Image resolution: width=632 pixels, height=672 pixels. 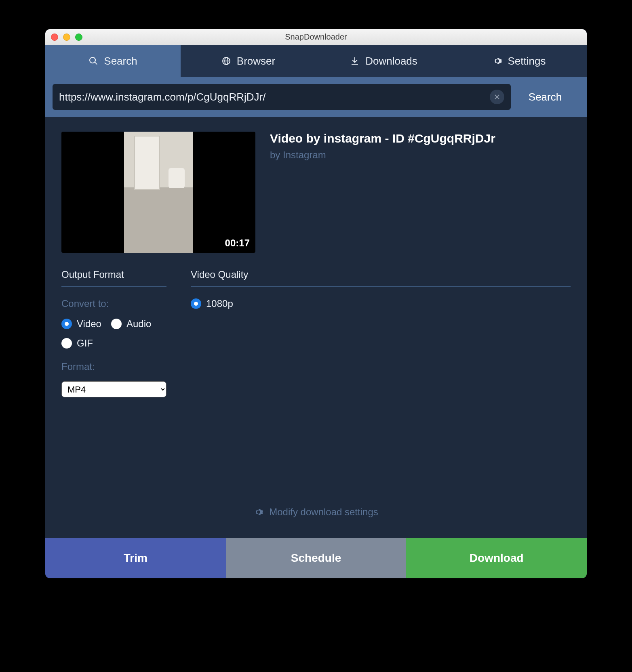 What do you see at coordinates (323, 512) in the screenshot?
I see `modify-settings-label: Modify download settings` at bounding box center [323, 512].